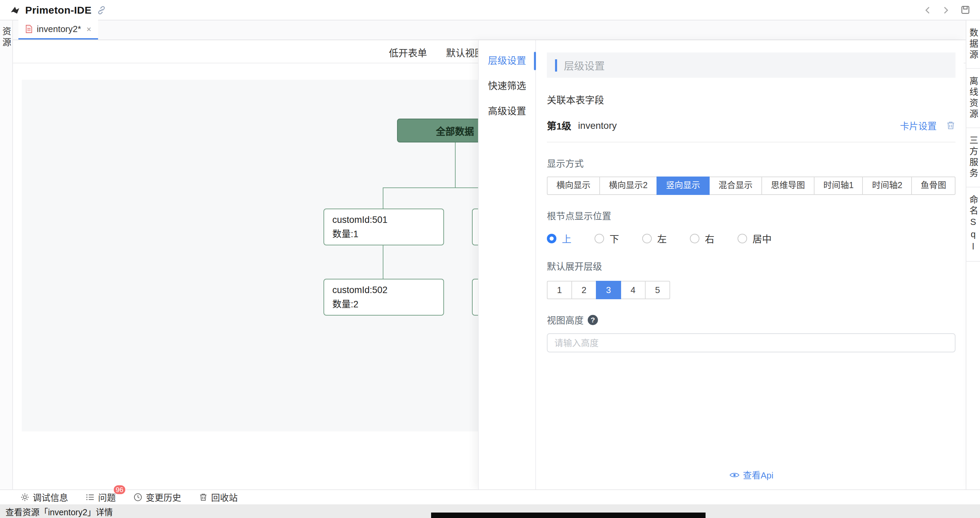 This screenshot has width=980, height=518. Describe the element at coordinates (928, 10) in the screenshot. I see `nav-back-icon` at that location.